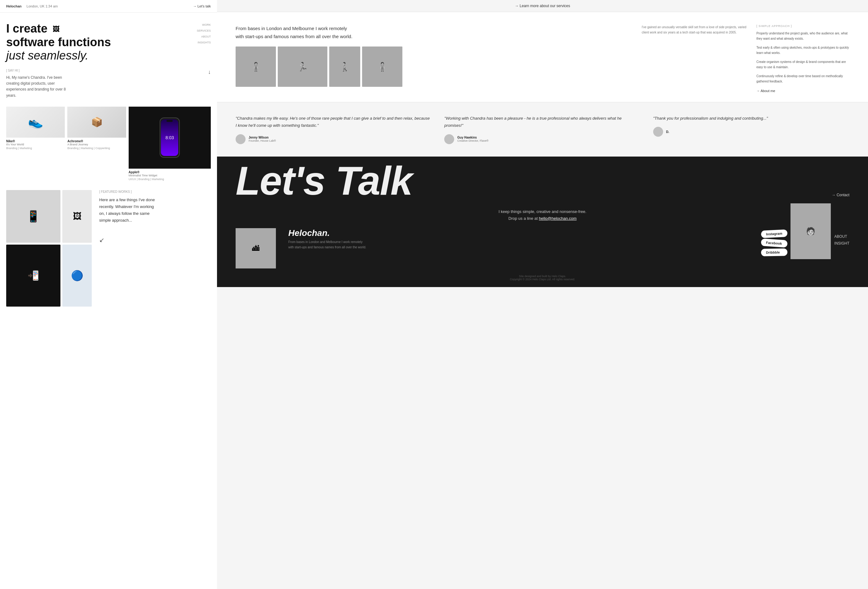 This screenshot has height=589, width=868. What do you see at coordinates (155, 192) in the screenshot?
I see `featured-label: [ FEATURED WORKS ]` at bounding box center [155, 192].